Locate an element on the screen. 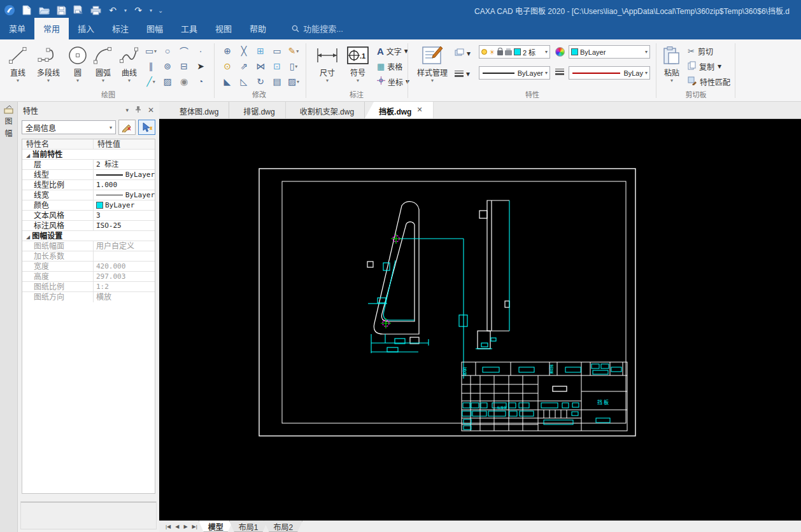 The width and height of the screenshot is (801, 532). first-tab-icon: |◀ is located at coordinates (168, 527).